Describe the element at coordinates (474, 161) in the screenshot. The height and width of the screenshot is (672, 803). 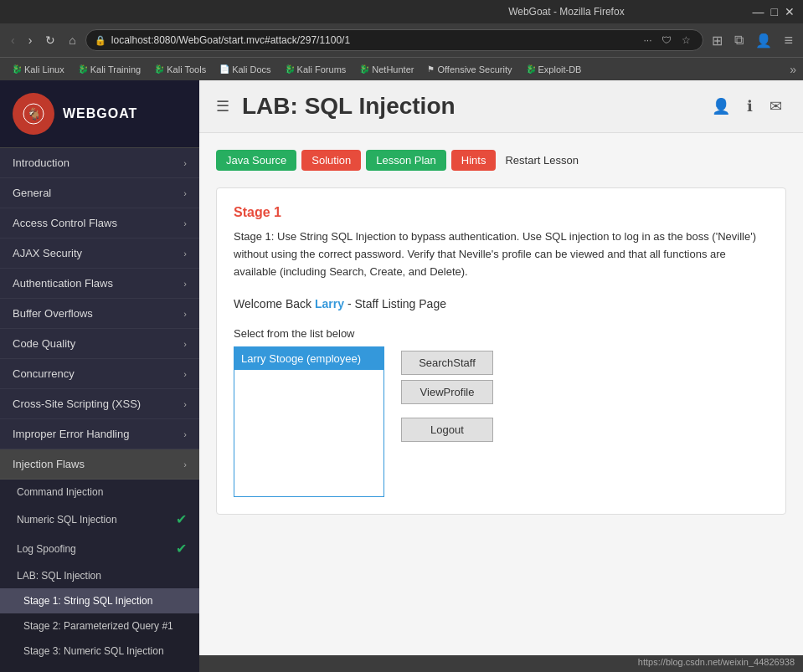
I see `hints-button: Hints` at that location.